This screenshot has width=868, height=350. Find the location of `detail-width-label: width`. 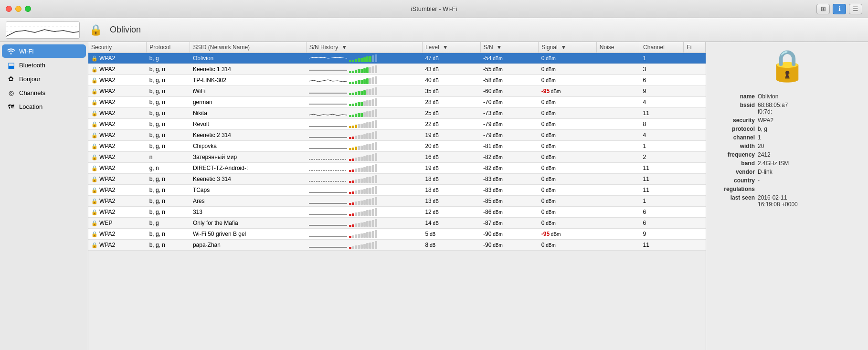

detail-width-label: width is located at coordinates (733, 146).